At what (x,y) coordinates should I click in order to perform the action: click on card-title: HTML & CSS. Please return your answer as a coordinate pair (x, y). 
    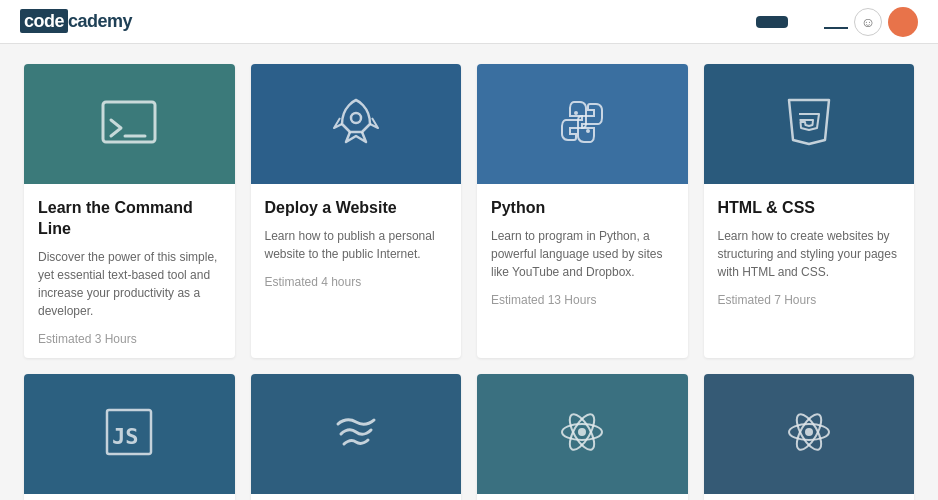
    Looking at the image, I should click on (810, 208).